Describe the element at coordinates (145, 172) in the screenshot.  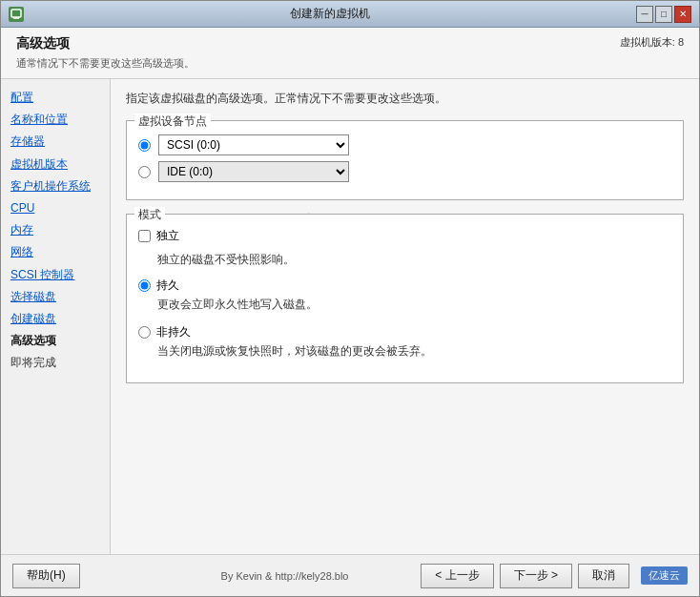
I see `ide-radio` at that location.